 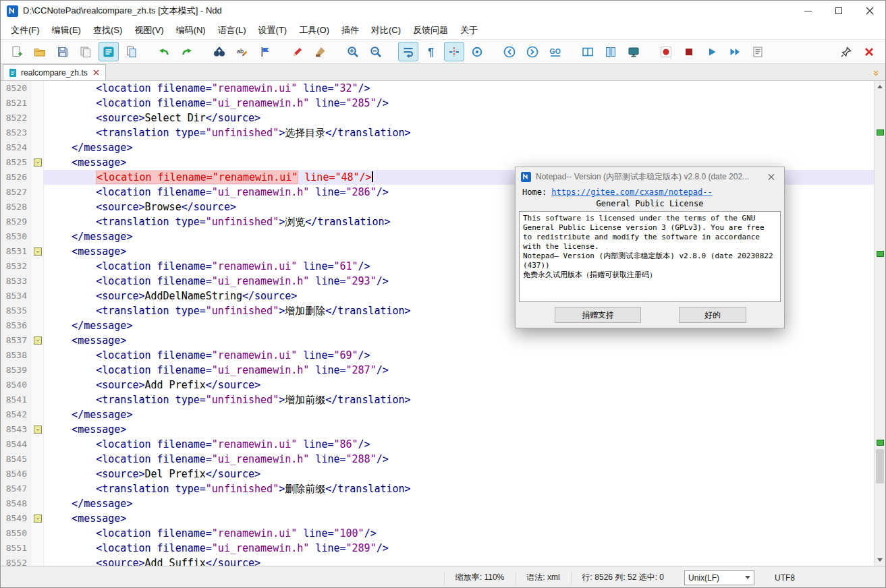 What do you see at coordinates (509, 51) in the screenshot?
I see `nav-back-button` at bounding box center [509, 51].